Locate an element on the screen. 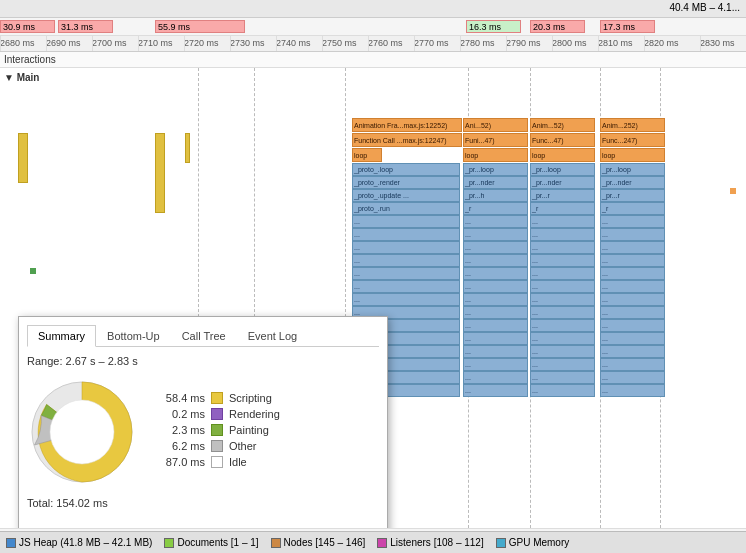 The width and height of the screenshot is (746, 553). ruler-mark: 2760 ms is located at coordinates (386, 43).